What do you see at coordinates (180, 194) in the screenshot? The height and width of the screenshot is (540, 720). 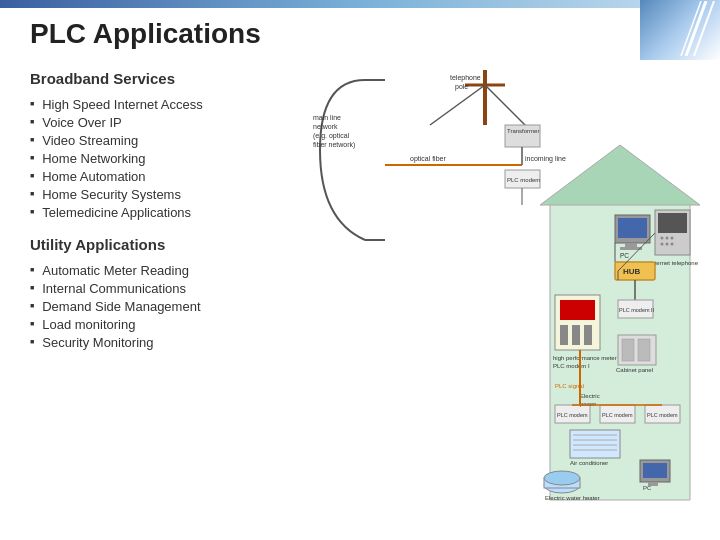 I see `list-item: Home Security Systems` at bounding box center [180, 194].